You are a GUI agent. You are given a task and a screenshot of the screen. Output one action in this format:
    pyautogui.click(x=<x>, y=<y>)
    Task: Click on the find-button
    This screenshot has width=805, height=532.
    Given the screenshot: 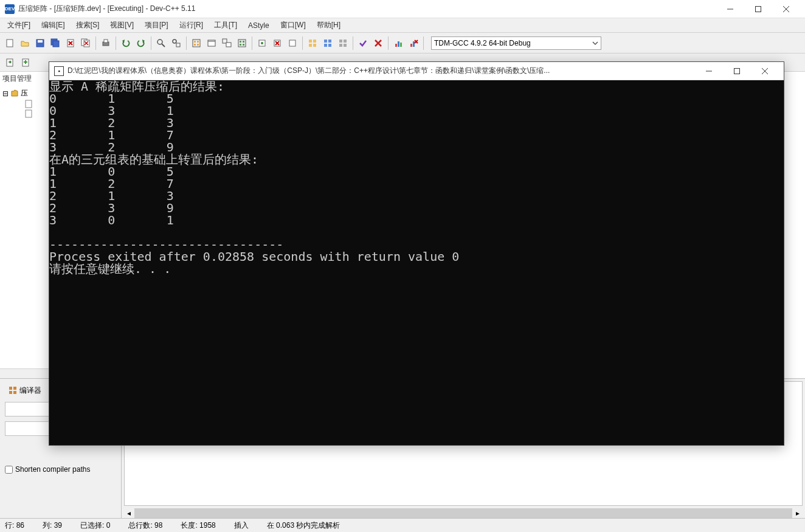 What is the action you would take?
    pyautogui.click(x=161, y=43)
    